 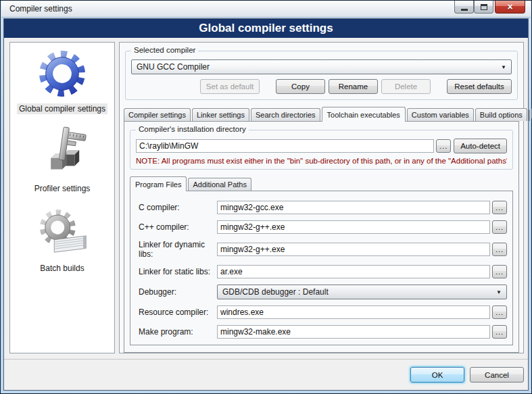 I want to click on window-controls: ×, so click(x=489, y=7).